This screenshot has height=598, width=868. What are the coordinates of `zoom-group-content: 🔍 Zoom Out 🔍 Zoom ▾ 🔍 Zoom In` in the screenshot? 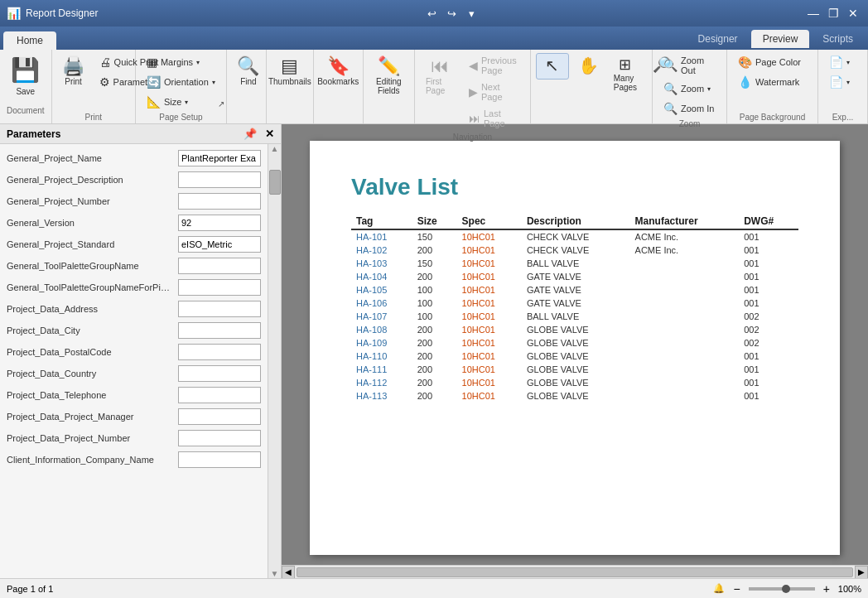 It's located at (689, 85).